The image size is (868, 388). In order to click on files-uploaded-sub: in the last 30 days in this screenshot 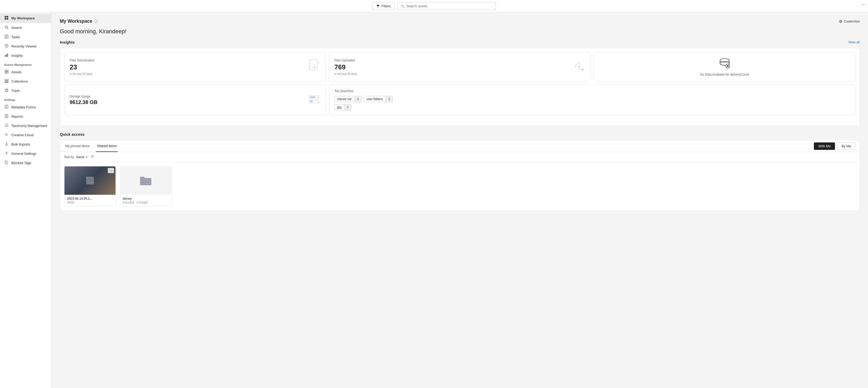, I will do `click(346, 73)`.